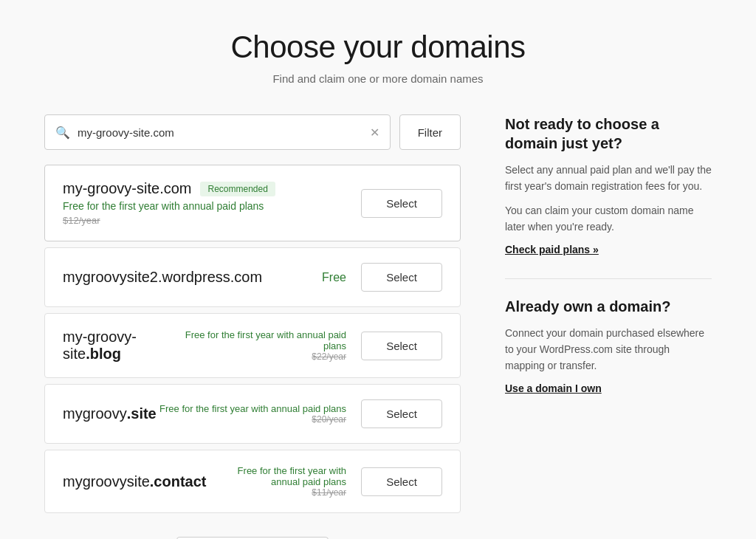  I want to click on domain-row-contact: mygroovysite.contact Free for the first …, so click(252, 481).